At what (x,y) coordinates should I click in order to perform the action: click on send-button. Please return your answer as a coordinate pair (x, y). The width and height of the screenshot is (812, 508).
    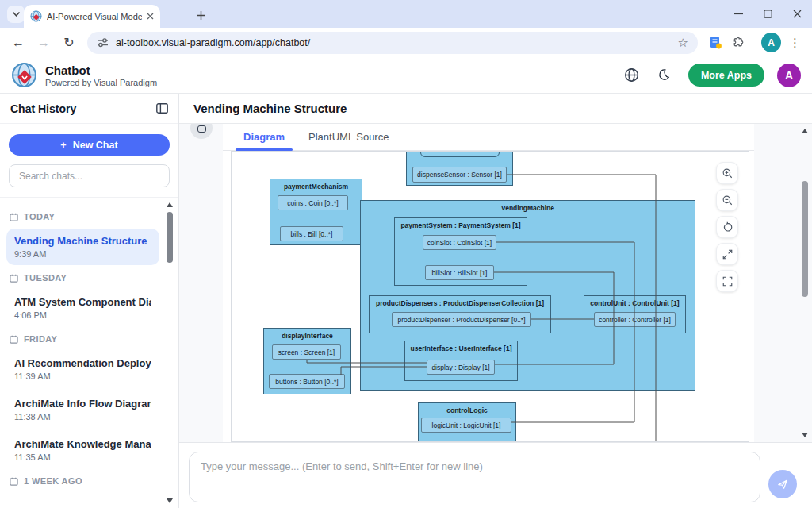
    Looking at the image, I should click on (783, 484).